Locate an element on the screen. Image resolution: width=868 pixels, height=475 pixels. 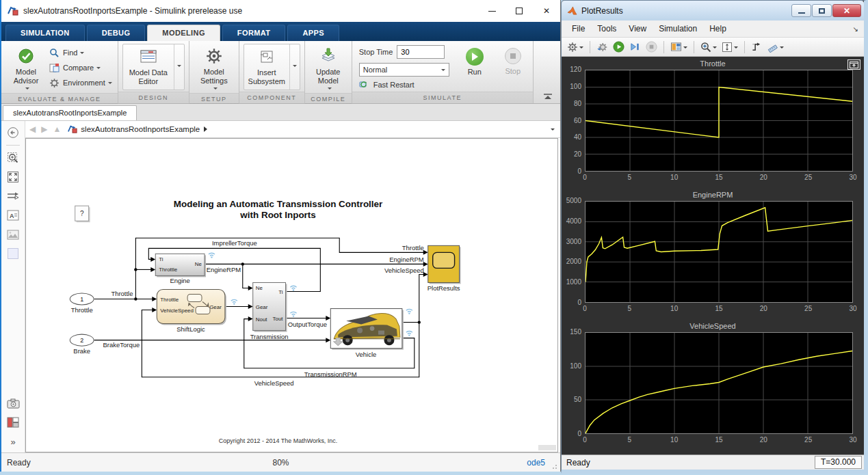
layout-button is located at coordinates (679, 46).